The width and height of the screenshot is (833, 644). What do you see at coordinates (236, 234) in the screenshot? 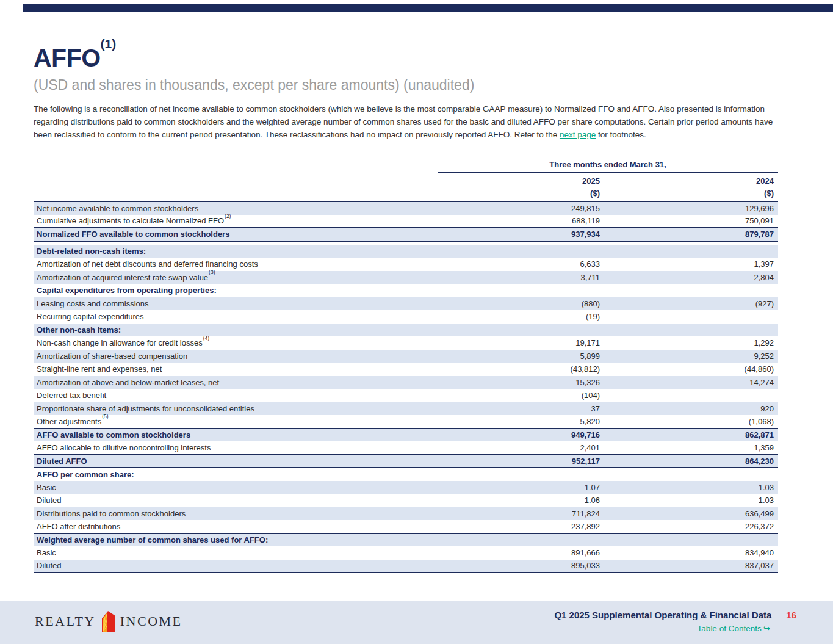
I see `row-label: Normalized FFO available to common stock…` at bounding box center [236, 234].